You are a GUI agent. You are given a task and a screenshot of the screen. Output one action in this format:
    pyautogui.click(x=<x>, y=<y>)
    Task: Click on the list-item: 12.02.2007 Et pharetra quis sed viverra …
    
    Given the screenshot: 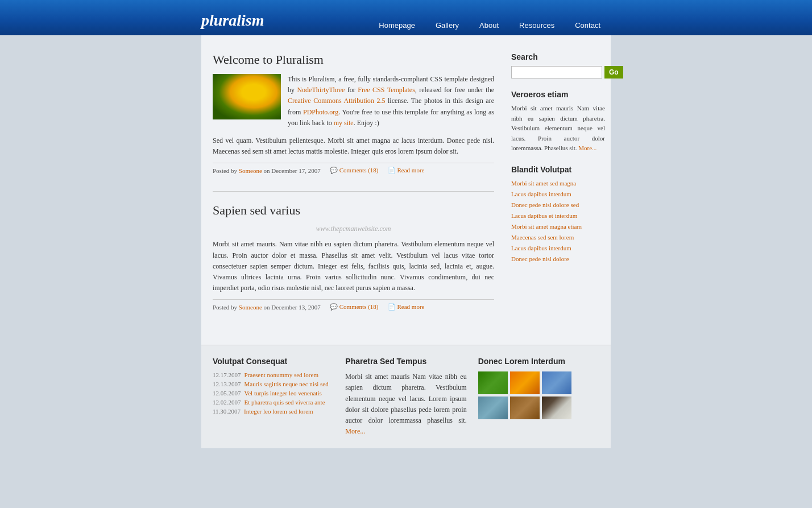 What is the action you would take?
    pyautogui.click(x=273, y=402)
    